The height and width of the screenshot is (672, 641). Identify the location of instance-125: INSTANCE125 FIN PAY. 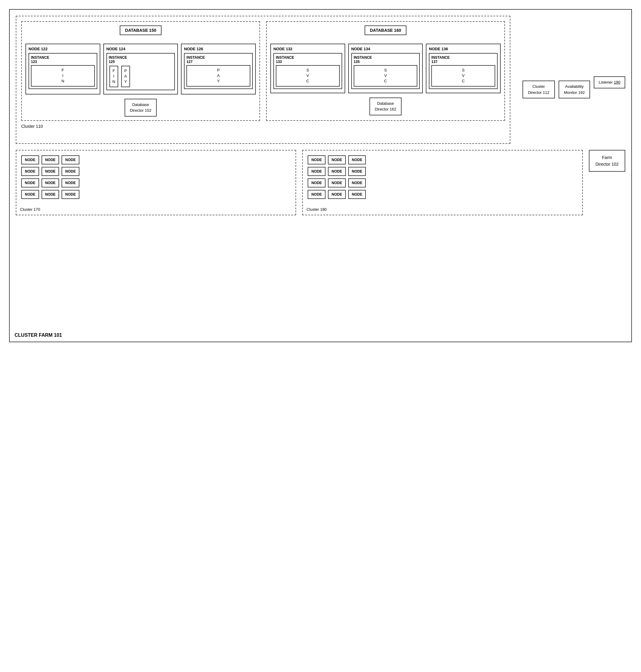
(141, 72).